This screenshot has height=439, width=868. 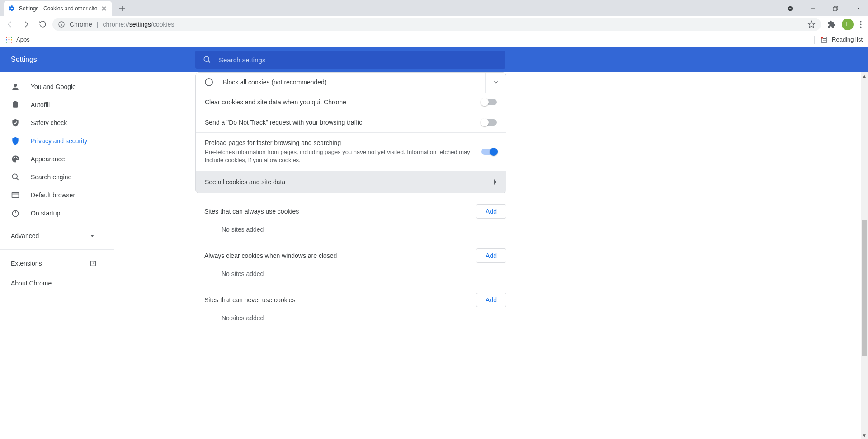 I want to click on clear-on-quit-label: Clear cookies and site data when you qui…, so click(x=340, y=102).